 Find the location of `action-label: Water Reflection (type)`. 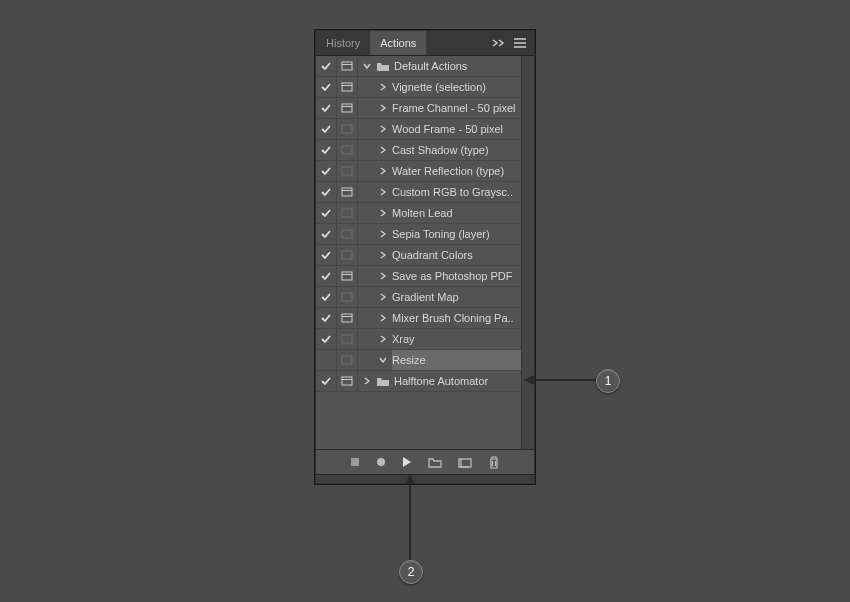

action-label: Water Reflection (type) is located at coordinates (456, 171).